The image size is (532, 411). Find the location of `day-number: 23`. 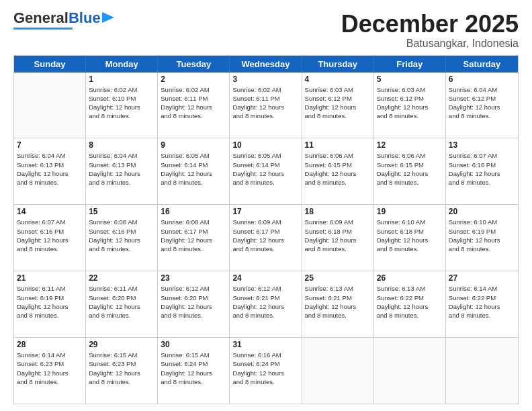

day-number: 23 is located at coordinates (193, 278).